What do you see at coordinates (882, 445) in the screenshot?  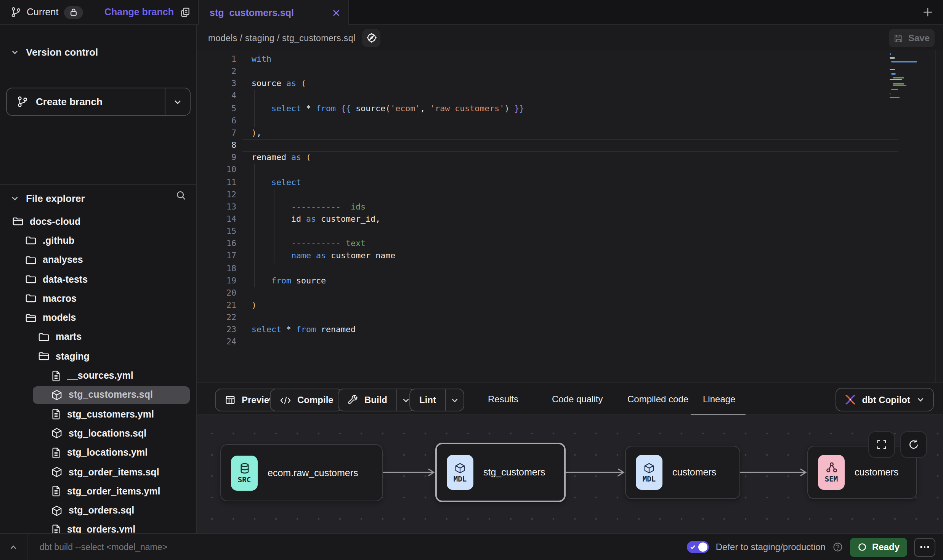 I see `fullscreen-icon` at bounding box center [882, 445].